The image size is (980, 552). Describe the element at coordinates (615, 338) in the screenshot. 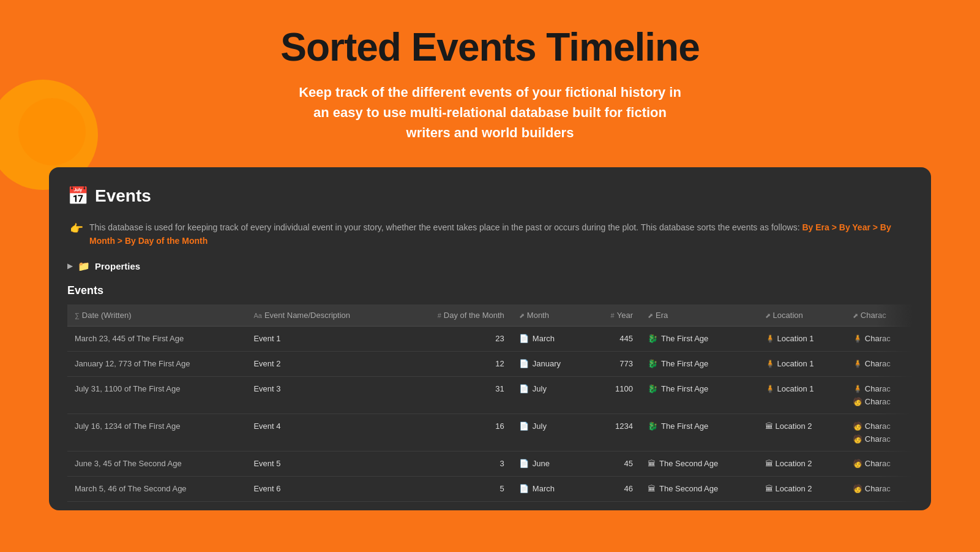

I see `cell-year: 445` at that location.